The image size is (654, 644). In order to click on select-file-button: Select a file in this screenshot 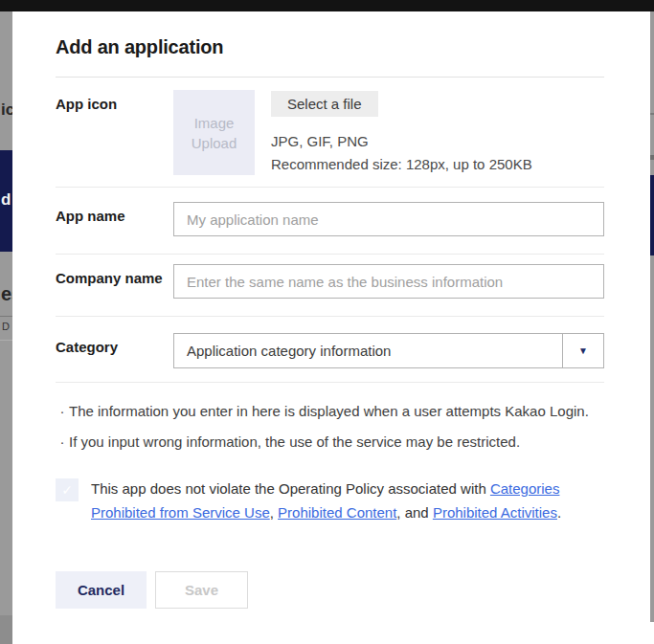, I will do `click(325, 103)`.